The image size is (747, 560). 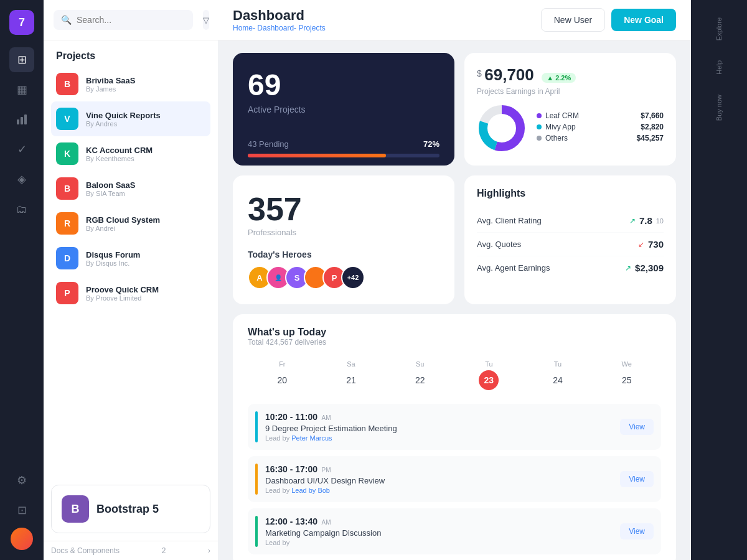 What do you see at coordinates (644, 20) in the screenshot?
I see `new-goal-button: New Goal` at bounding box center [644, 20].